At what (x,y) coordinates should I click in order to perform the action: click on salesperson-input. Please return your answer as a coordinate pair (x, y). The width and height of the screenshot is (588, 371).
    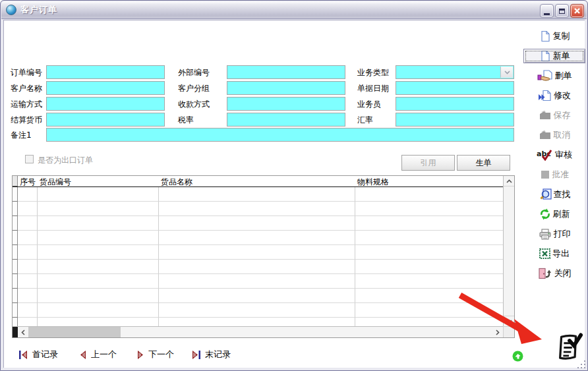
    Looking at the image, I should click on (455, 104).